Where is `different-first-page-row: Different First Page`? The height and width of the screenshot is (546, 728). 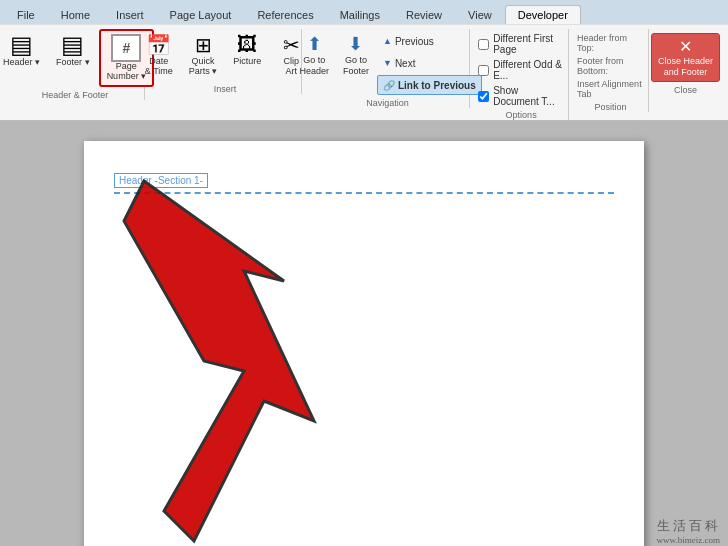 different-first-page-row: Different First Page is located at coordinates (521, 44).